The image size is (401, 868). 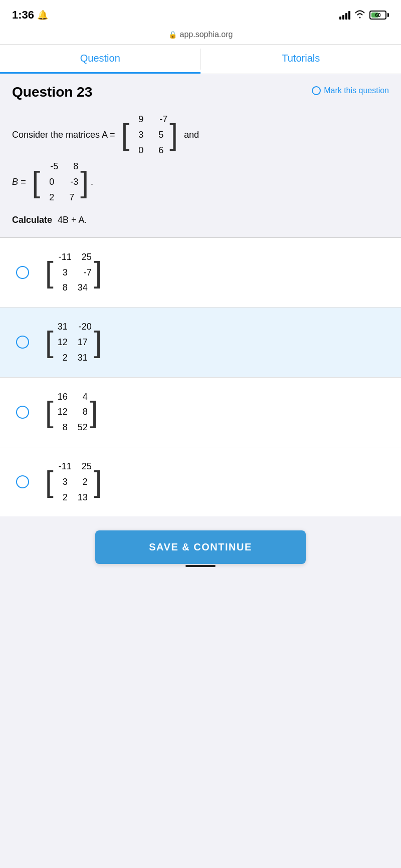 I want to click on matrix-a-left-bracket: [, so click(x=125, y=135).